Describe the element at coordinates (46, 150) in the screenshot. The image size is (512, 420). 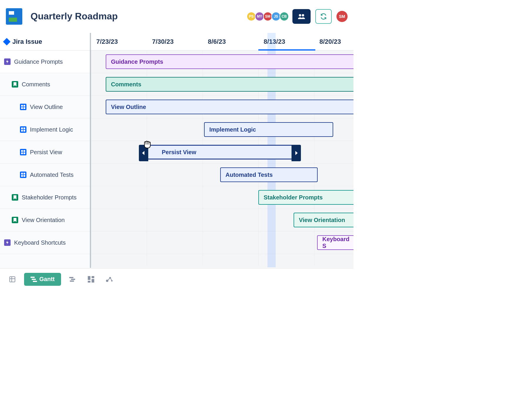
I see `sidebar: Jira Issue Guidance PromptsCommentsView …` at that location.